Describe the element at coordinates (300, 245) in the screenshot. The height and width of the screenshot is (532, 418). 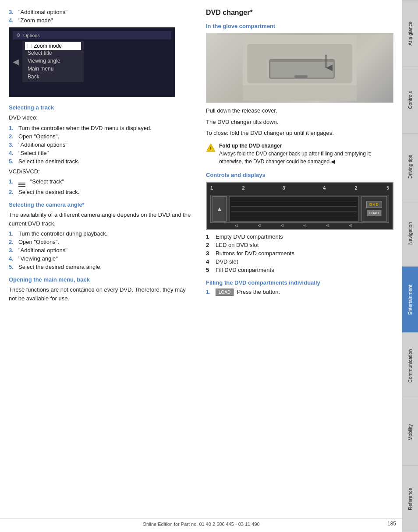
I see `legend-item-2: 2 LED on DVD slot` at that location.